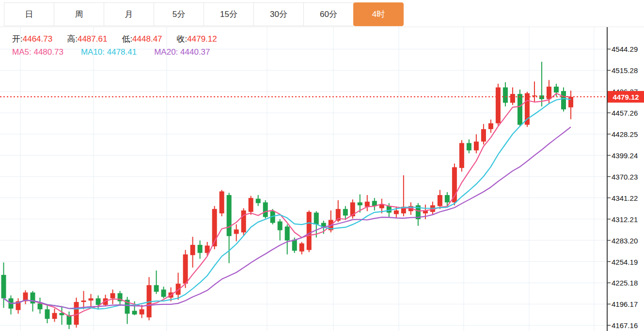 The width and height of the screenshot is (644, 331). Describe the element at coordinates (129, 15) in the screenshot. I see `tab-月: 月` at that location.